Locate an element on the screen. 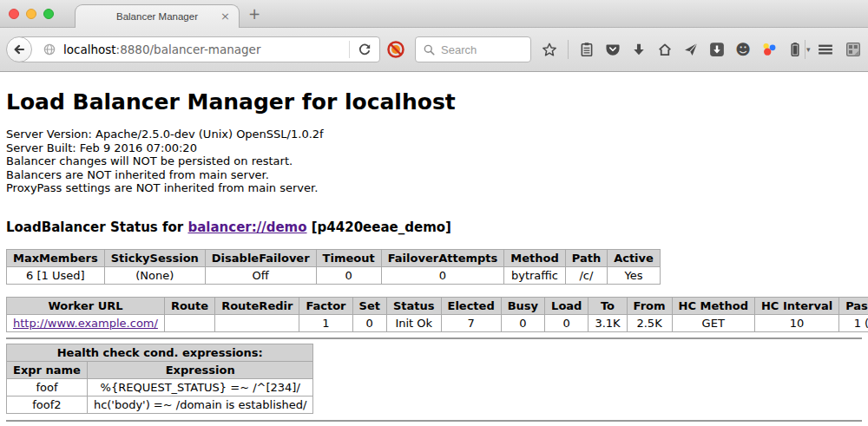 Image resolution: width=868 pixels, height=426 pixels. bottom-rule is located at coordinates (434, 421).